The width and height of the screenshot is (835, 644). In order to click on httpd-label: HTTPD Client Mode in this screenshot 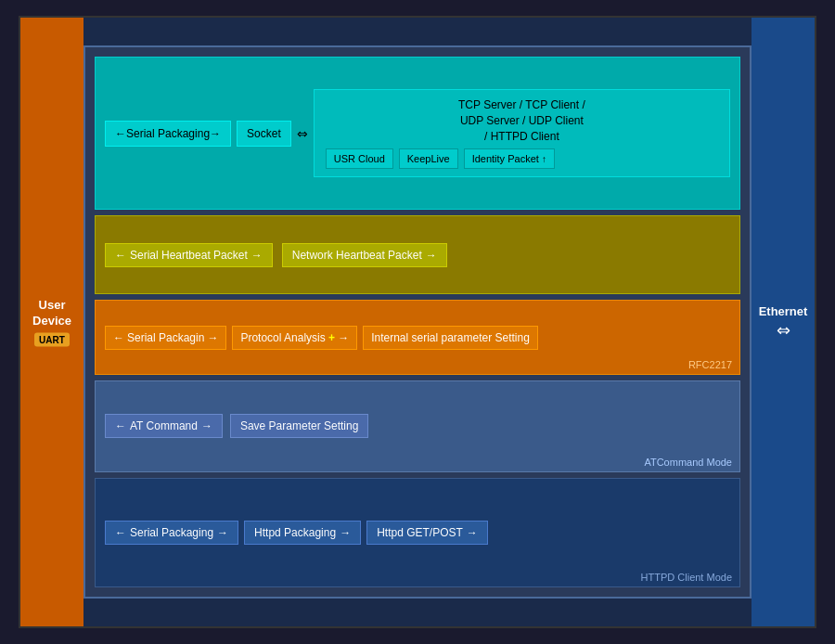, I will do `click(687, 577)`.